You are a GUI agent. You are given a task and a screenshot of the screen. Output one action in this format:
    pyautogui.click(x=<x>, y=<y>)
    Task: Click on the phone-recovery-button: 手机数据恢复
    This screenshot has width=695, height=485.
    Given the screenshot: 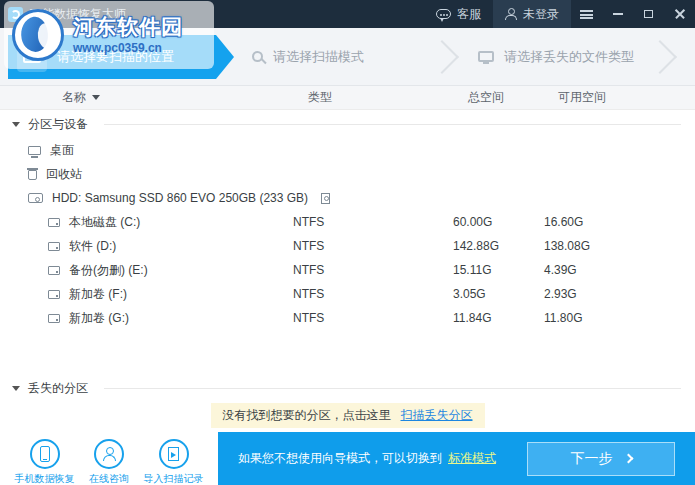 What is the action you would take?
    pyautogui.click(x=45, y=462)
    